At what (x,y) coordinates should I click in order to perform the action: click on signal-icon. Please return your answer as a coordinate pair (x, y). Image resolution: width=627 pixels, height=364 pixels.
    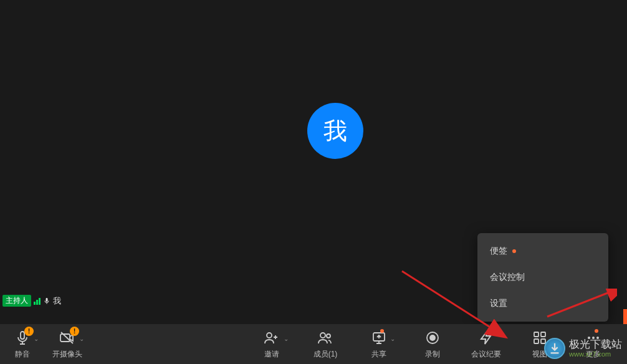
    Looking at the image, I should click on (37, 301).